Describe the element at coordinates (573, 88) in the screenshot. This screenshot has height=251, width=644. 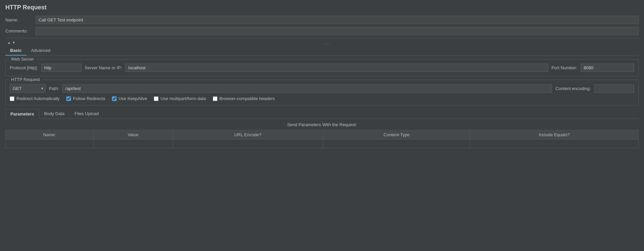
I see `content-encoding-label: Content encoding:` at that location.